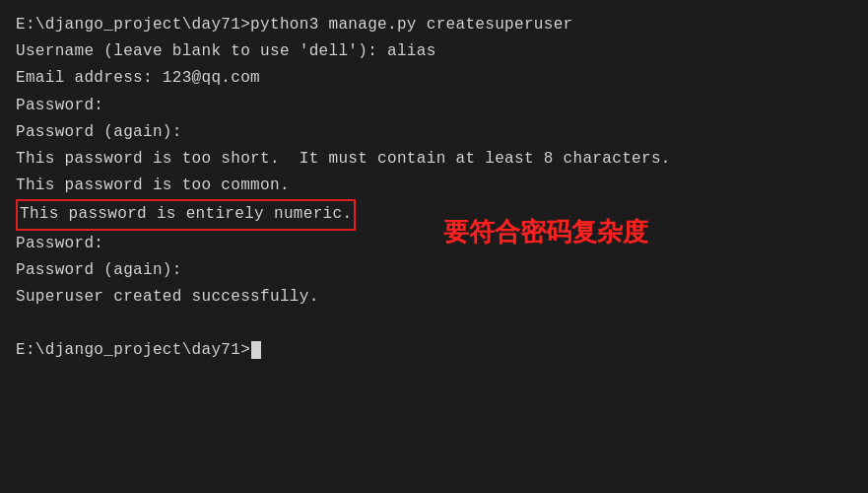 The width and height of the screenshot is (868, 493). I want to click on terminal-line-5: Password (again):, so click(434, 132).